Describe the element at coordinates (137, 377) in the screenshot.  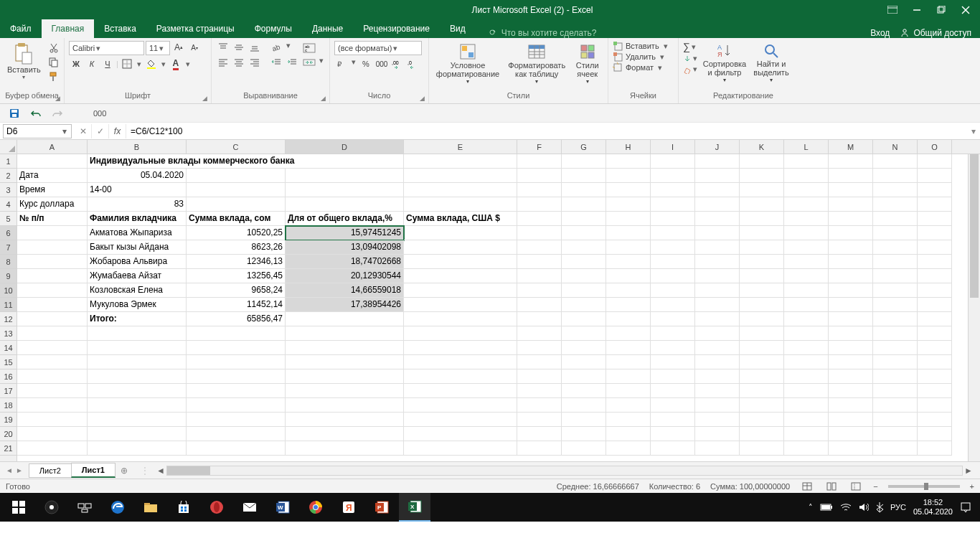
I see `cell-B16` at that location.